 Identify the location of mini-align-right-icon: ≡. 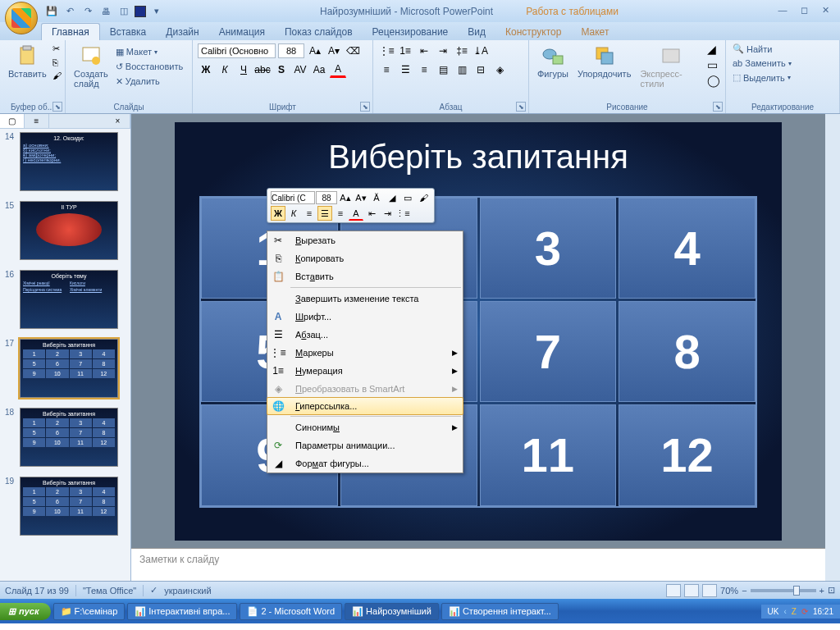
(340, 213).